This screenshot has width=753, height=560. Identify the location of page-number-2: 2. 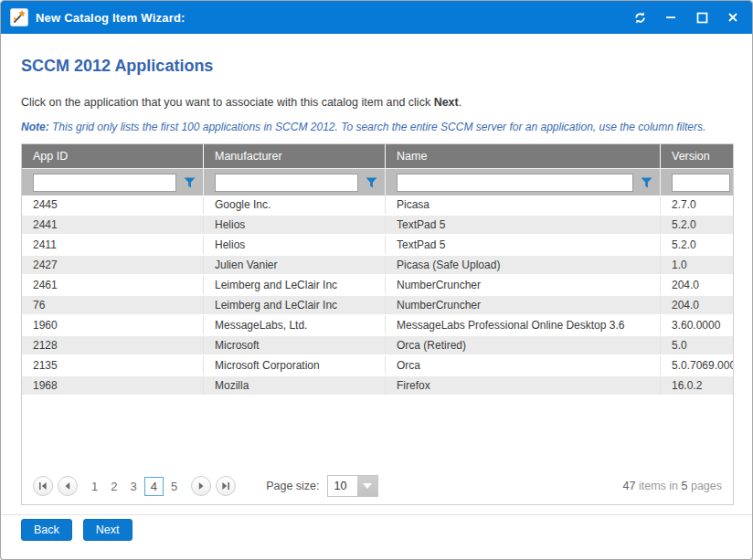
(113, 486).